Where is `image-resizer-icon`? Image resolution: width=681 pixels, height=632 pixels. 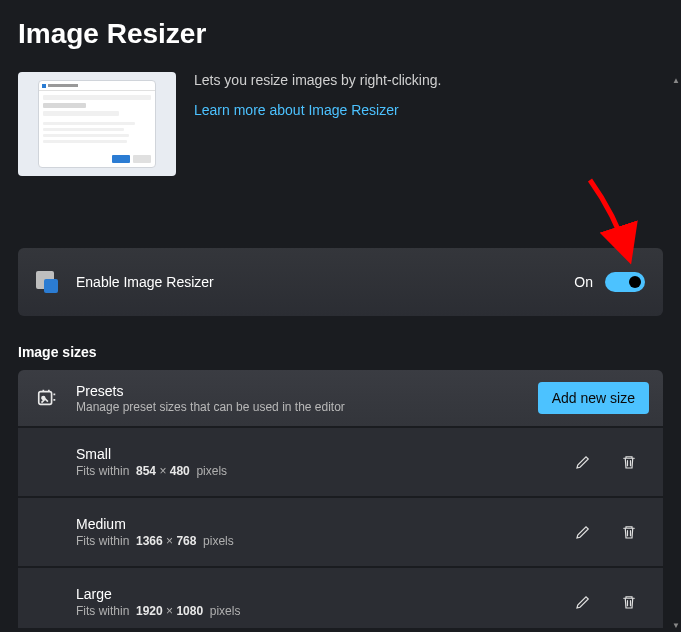 image-resizer-icon is located at coordinates (47, 282).